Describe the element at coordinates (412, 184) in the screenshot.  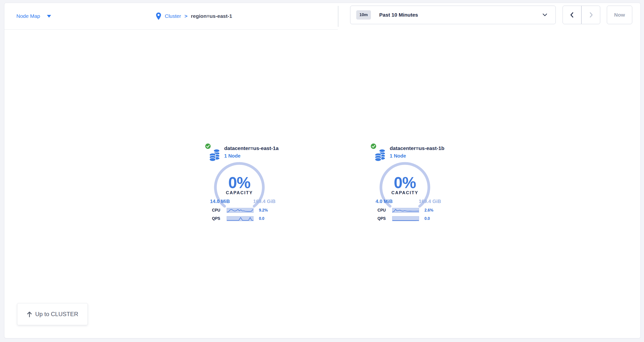
I see `datacenter-card-us-east-1b: datacenter=us-east-1b 1 Node 0% CAPACITY…` at that location.